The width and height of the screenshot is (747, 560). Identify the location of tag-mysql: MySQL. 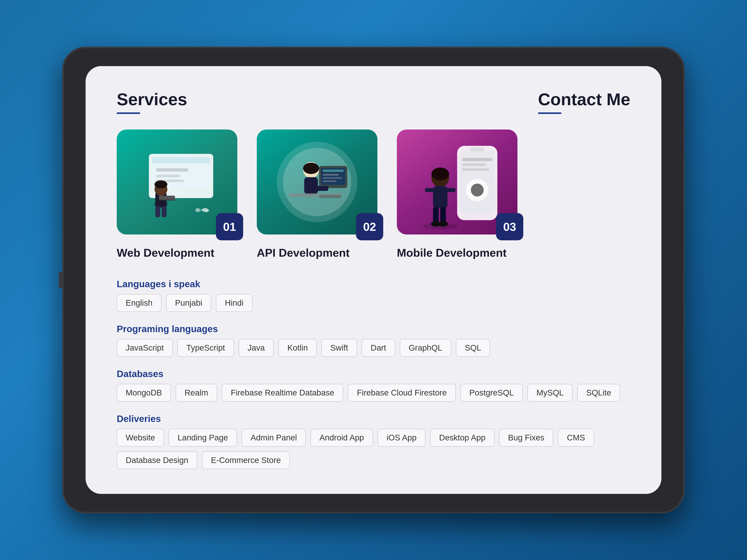
(550, 393).